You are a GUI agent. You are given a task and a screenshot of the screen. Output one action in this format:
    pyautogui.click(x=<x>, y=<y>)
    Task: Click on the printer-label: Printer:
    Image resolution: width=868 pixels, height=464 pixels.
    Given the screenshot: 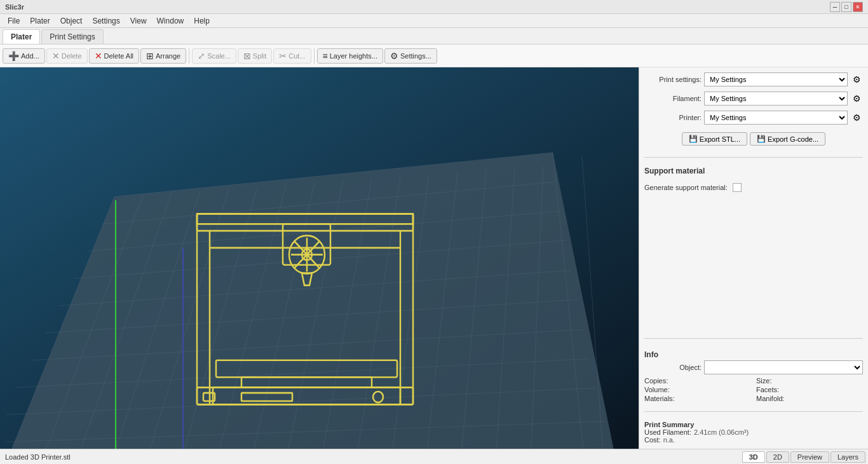 What is the action you would take?
    pyautogui.click(x=673, y=118)
    